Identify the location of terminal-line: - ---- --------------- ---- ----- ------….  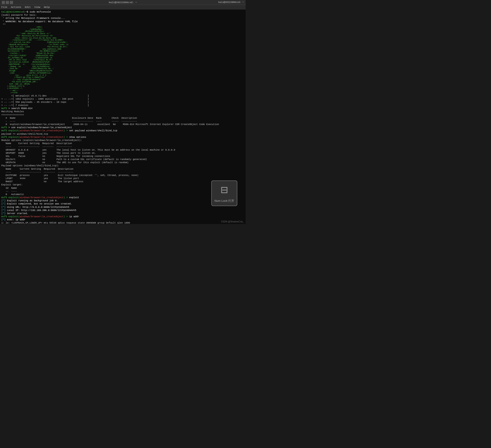
(123, 121).